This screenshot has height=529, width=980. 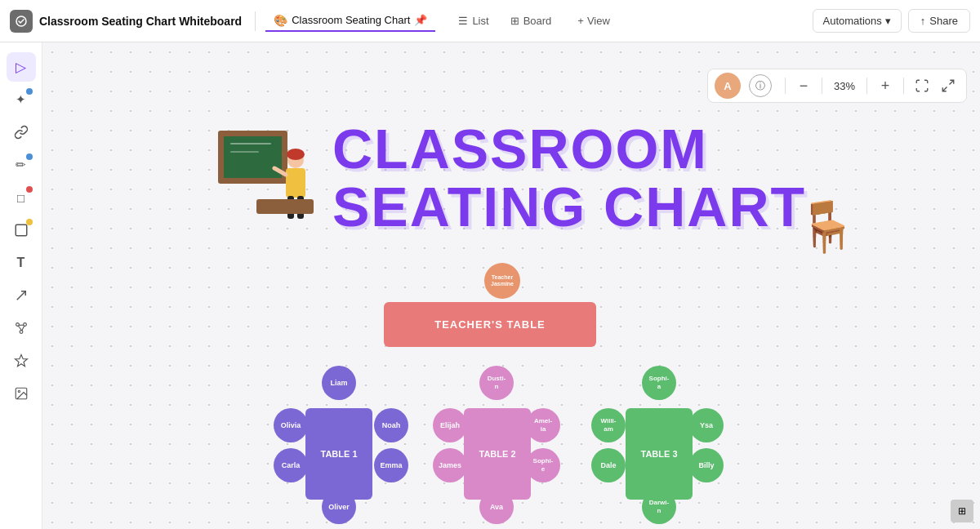 I want to click on link-tool-button, so click(x=21, y=132).